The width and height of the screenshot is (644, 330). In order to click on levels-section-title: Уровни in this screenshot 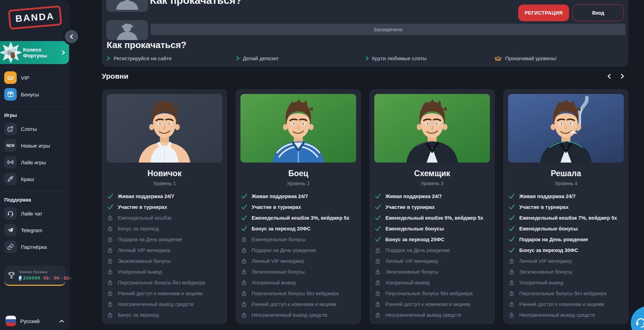, I will do `click(115, 76)`.